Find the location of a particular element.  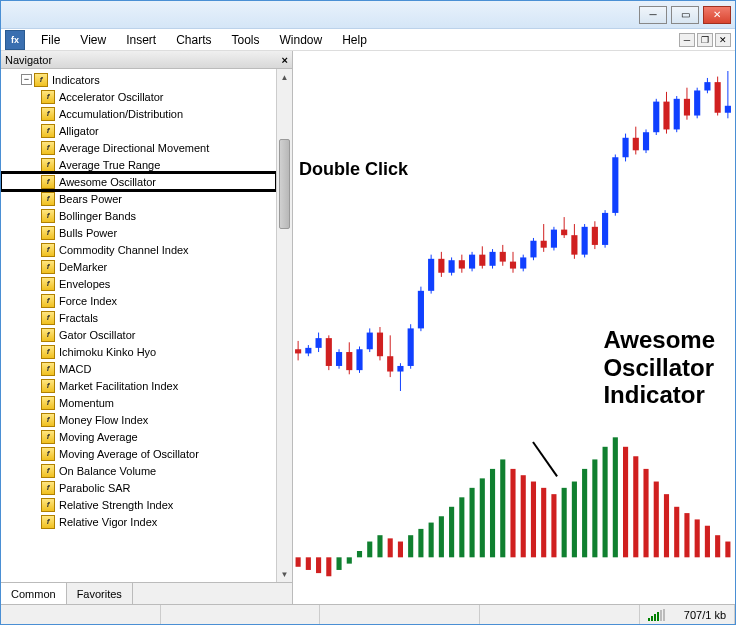

mdi-restore-button: ❐ is located at coordinates (705, 40).